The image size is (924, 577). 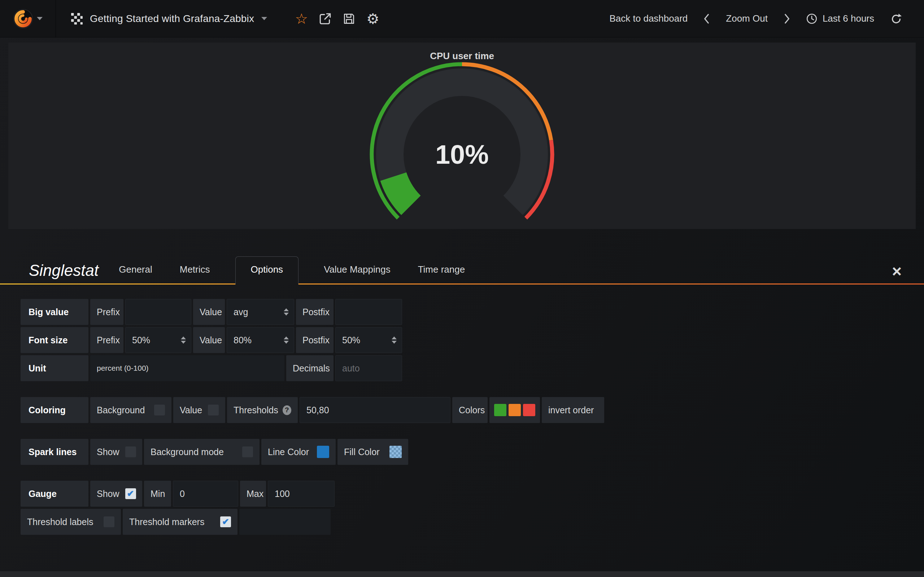 I want to click on coloring-label: Coloring, so click(x=55, y=410).